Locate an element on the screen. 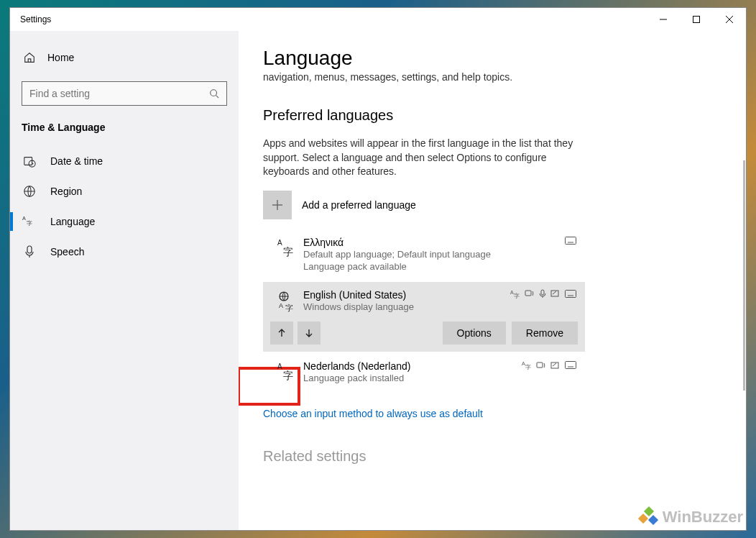 The image size is (756, 538). language-status: Language pack installed is located at coordinates (440, 378).